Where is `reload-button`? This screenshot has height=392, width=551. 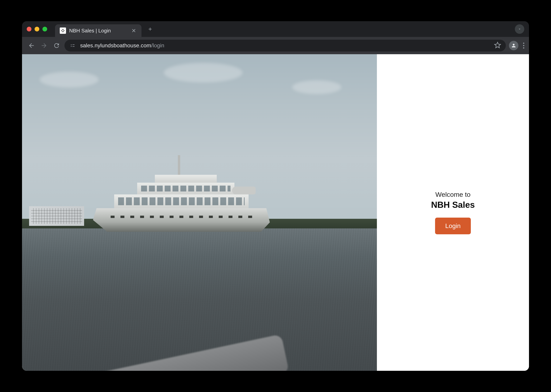
reload-button is located at coordinates (57, 45).